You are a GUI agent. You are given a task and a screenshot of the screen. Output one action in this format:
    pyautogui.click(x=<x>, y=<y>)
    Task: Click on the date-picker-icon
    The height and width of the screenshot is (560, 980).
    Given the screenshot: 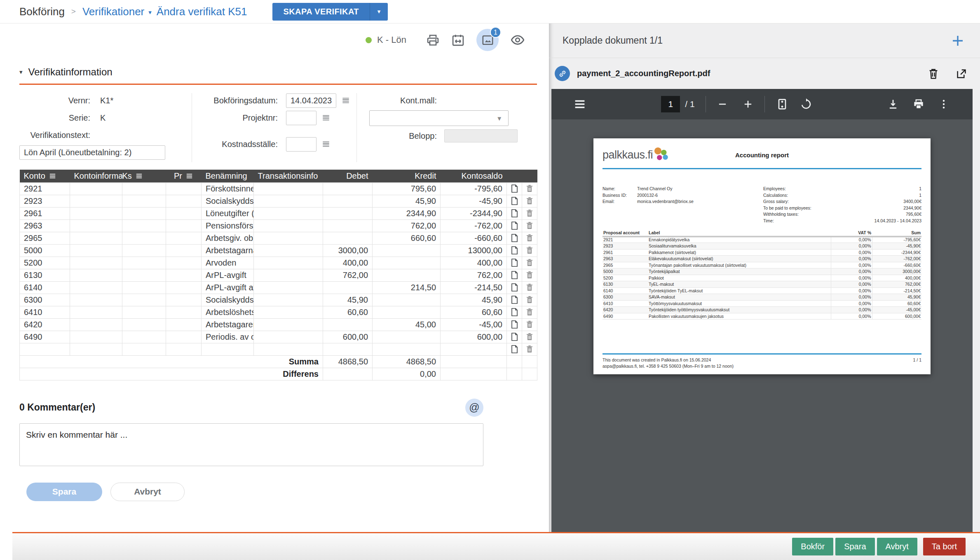 What is the action you would take?
    pyautogui.click(x=346, y=100)
    